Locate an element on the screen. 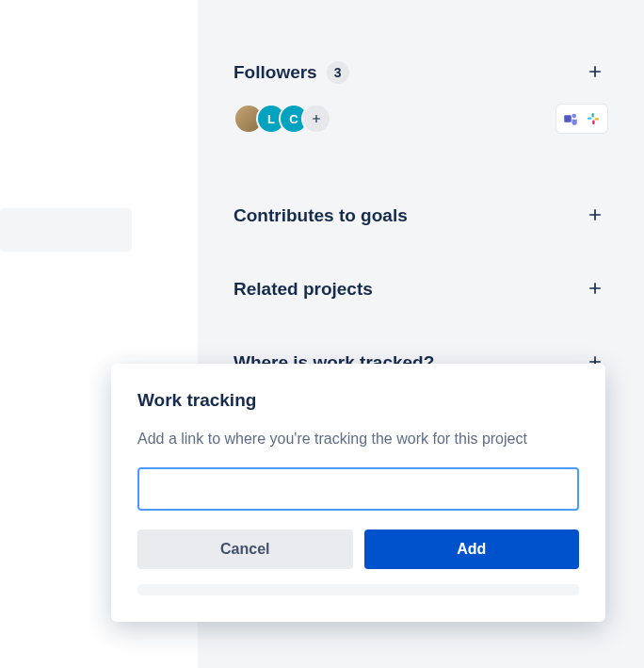  avatar-initial: L is located at coordinates (271, 119).